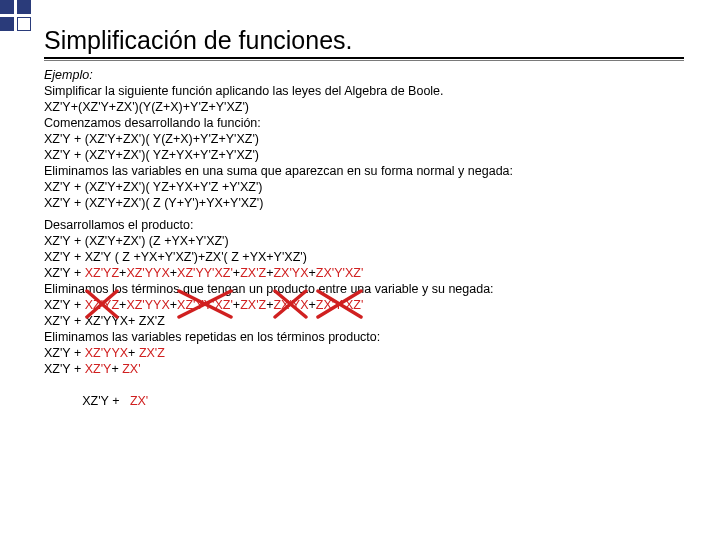  What do you see at coordinates (364, 59) in the screenshot?
I see `title-rule` at bounding box center [364, 59].